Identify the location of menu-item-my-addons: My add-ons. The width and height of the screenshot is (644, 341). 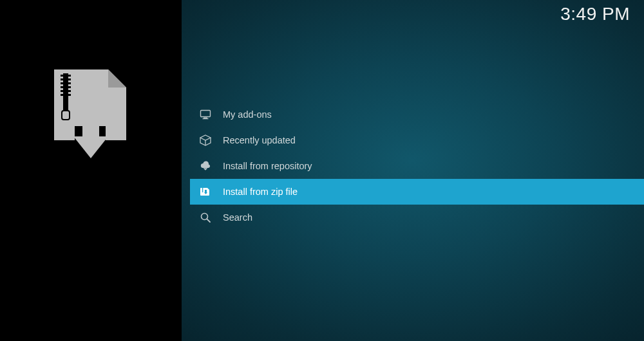
(417, 115).